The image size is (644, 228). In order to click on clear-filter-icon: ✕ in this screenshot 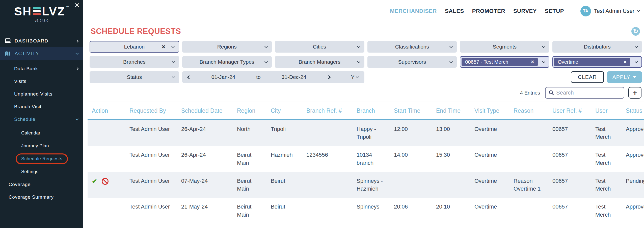, I will do `click(164, 47)`.